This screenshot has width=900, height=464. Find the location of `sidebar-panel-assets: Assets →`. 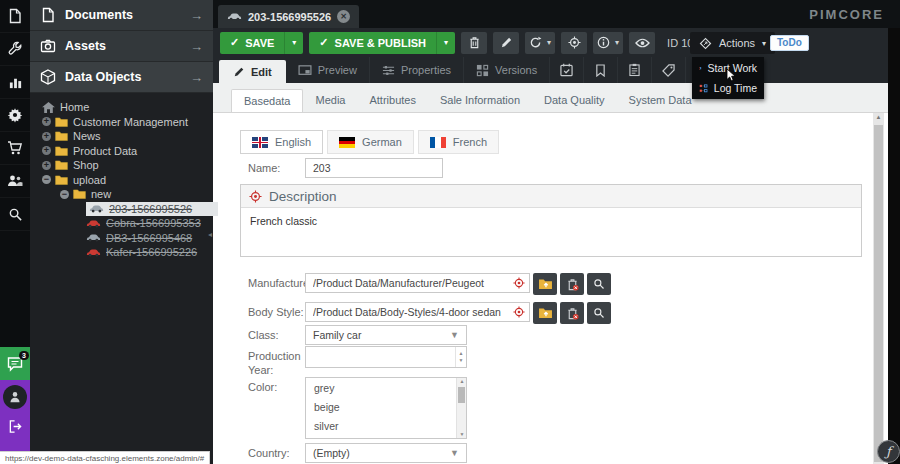

sidebar-panel-assets: Assets → is located at coordinates (122, 46).